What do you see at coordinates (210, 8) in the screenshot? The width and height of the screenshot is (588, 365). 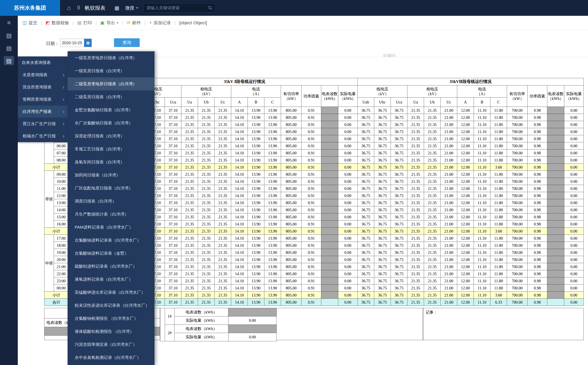 I see `search-icon` at bounding box center [210, 8].